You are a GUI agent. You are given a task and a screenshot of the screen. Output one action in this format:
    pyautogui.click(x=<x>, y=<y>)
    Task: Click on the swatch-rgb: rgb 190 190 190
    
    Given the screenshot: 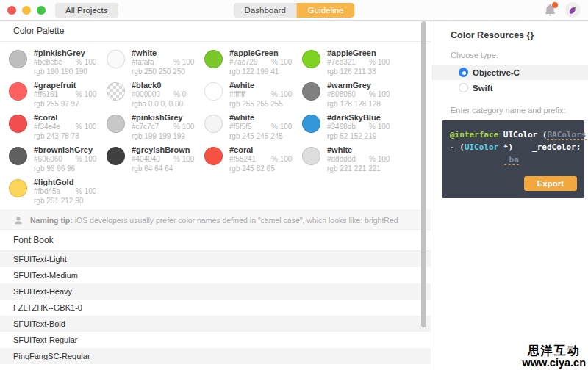 What is the action you would take?
    pyautogui.click(x=65, y=72)
    